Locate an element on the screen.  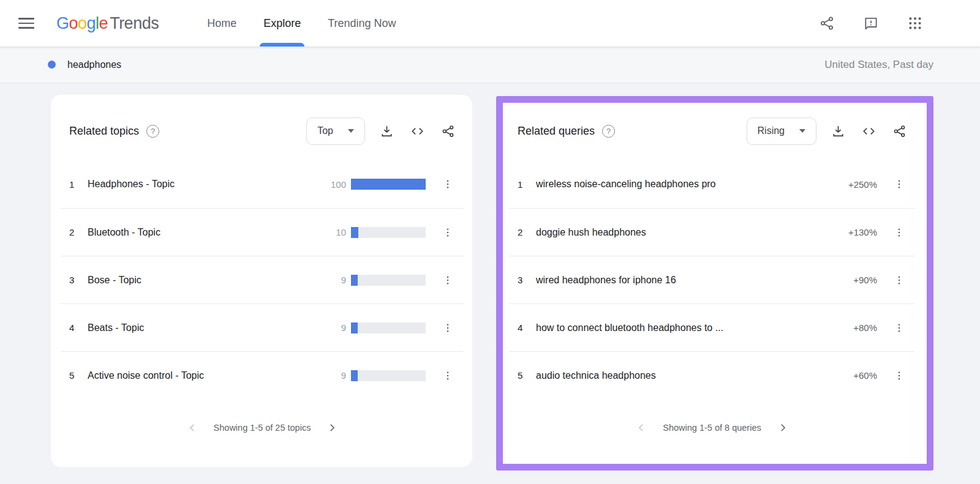
primary-tabs: Home Explore Trending Now is located at coordinates (301, 23).